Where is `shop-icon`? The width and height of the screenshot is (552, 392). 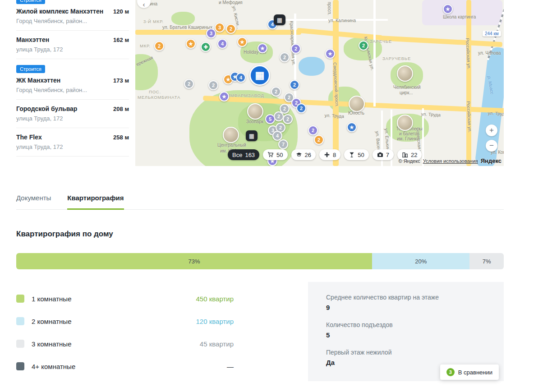
shop-icon is located at coordinates (271, 155).